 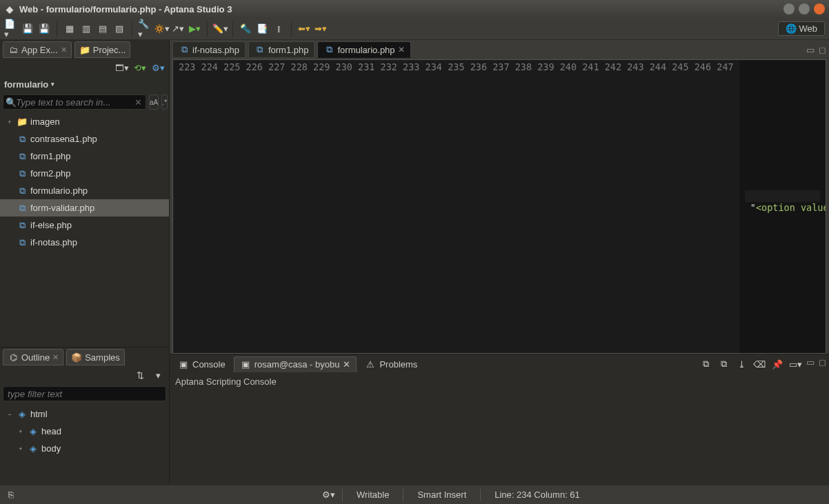 What do you see at coordinates (84, 432) in the screenshot?
I see `outline-node: +◈head` at bounding box center [84, 432].